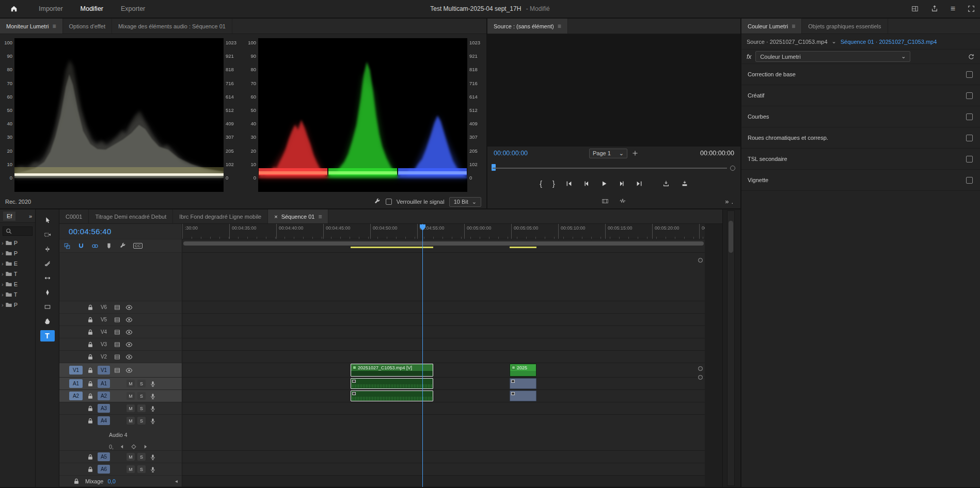 This screenshot has width=980, height=488. Describe the element at coordinates (635, 153) in the screenshot. I see `fit-settings-button` at that location.